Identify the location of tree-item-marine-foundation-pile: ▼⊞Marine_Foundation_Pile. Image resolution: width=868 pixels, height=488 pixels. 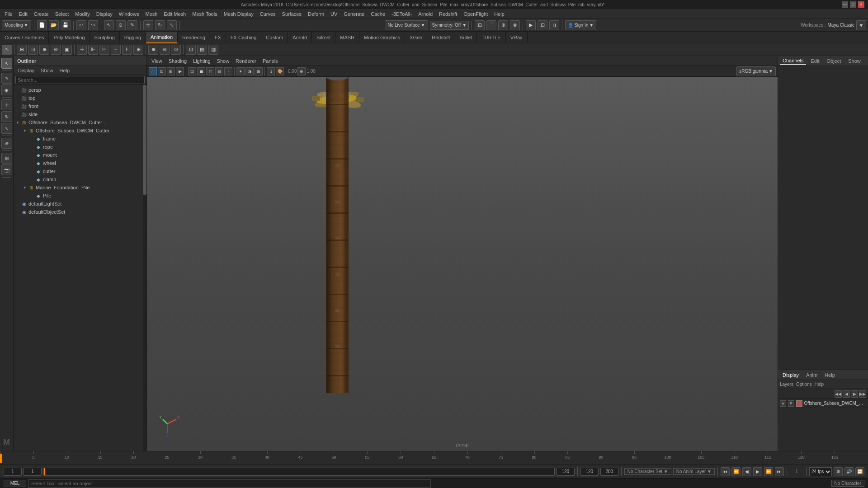
(78, 188).